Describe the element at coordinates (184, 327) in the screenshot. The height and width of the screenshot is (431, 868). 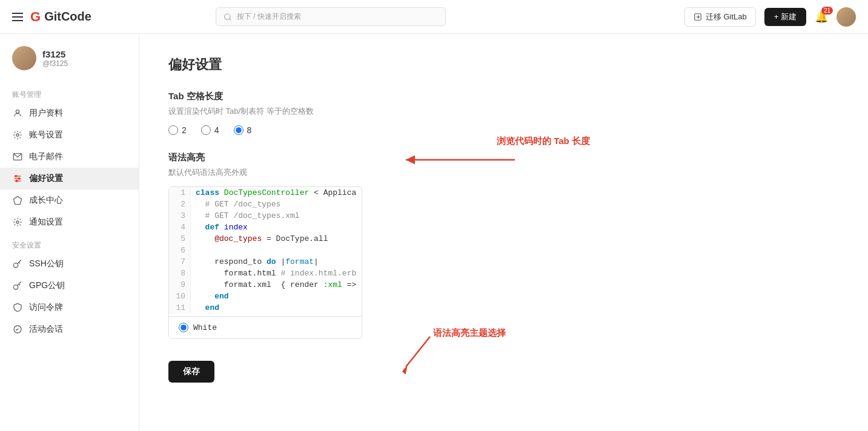
I see `theme-white-radio` at that location.